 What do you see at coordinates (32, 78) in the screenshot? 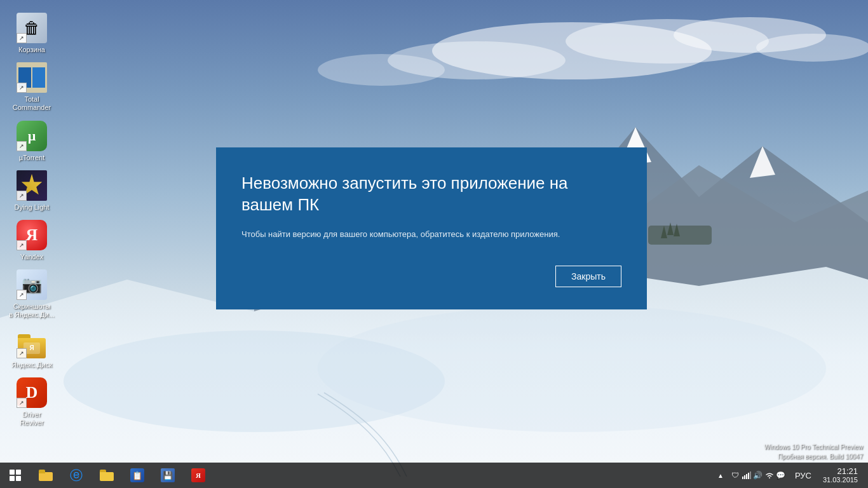
I see `total-commander-icon: ↗` at bounding box center [32, 78].